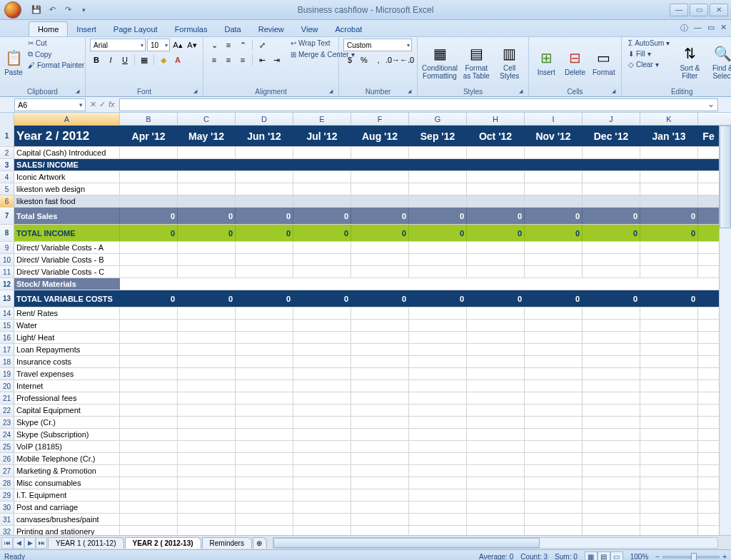  Describe the element at coordinates (96, 60) in the screenshot. I see `bold-button: B` at that location.